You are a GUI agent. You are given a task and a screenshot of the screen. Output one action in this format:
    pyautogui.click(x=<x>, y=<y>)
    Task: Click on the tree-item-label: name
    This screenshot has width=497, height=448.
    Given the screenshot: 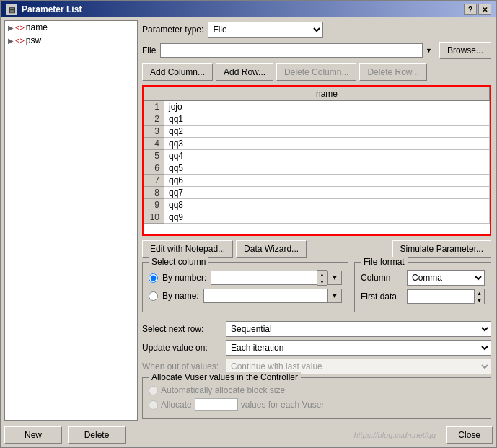 What is the action you would take?
    pyautogui.click(x=37, y=27)
    